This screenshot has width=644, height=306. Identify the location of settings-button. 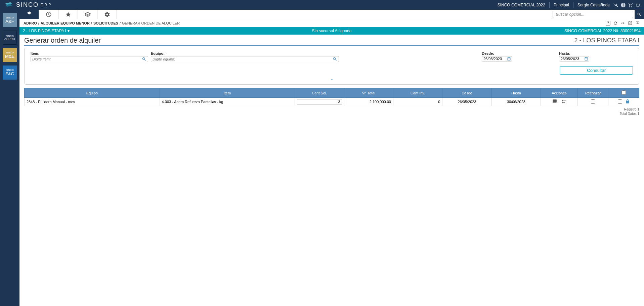
(107, 14).